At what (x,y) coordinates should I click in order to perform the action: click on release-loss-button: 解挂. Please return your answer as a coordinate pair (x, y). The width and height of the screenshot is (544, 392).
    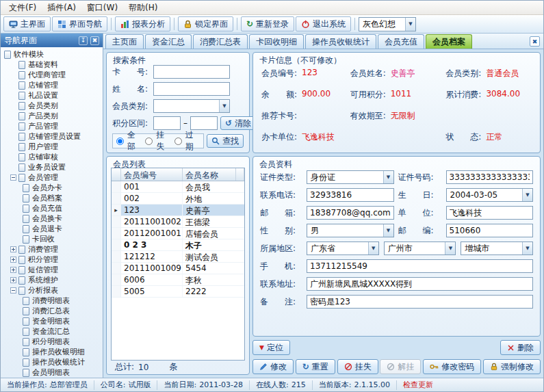
    Looking at the image, I should click on (400, 367).